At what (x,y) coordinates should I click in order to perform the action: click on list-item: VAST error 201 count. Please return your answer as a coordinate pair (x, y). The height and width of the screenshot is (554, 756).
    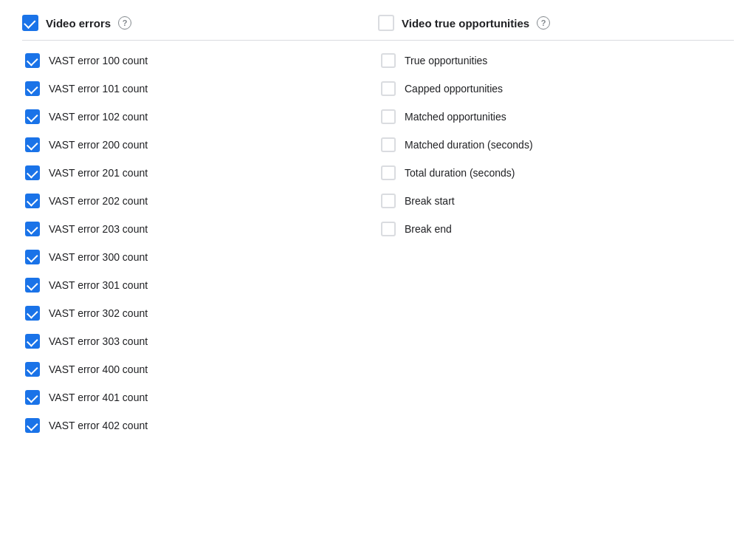
    Looking at the image, I should click on (200, 173).